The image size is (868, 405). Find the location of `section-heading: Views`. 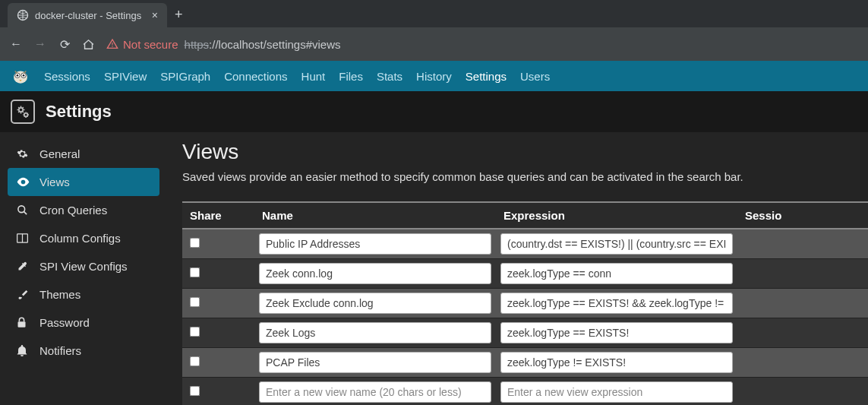

section-heading: Views is located at coordinates (526, 152).